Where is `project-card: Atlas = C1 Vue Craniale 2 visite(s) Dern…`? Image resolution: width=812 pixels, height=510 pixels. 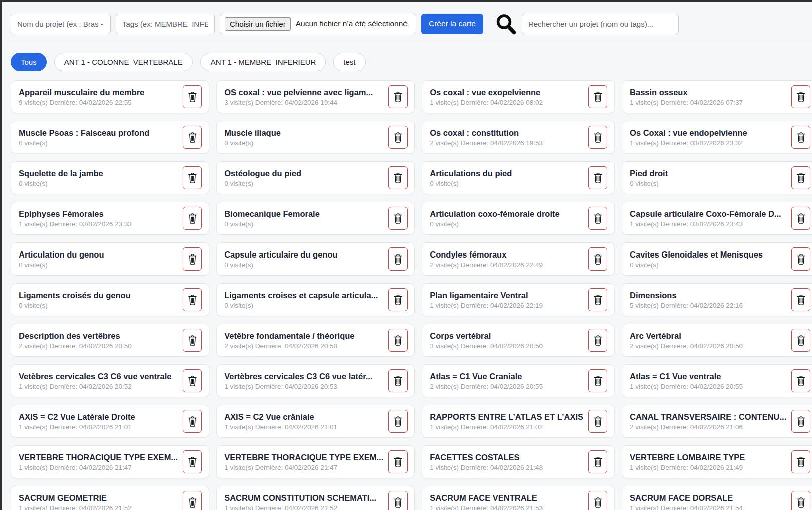
project-card: Atlas = C1 Vue Craniale 2 visite(s) Dern… is located at coordinates (518, 381).